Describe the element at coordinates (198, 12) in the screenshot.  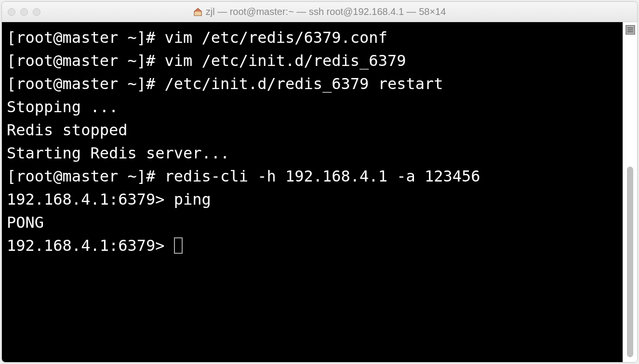
I see `home-icon` at that location.